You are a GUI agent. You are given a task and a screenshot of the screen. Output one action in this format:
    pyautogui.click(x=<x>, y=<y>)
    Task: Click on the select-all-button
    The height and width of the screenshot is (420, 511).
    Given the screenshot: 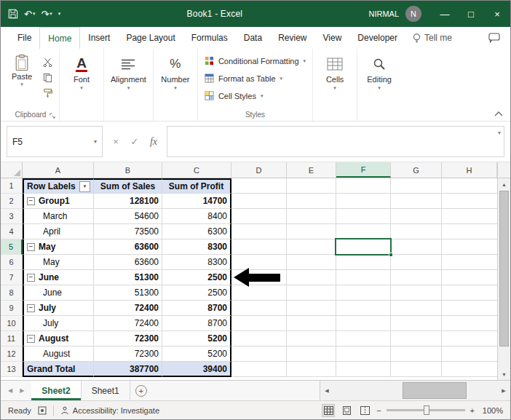 What is the action you would take?
    pyautogui.click(x=12, y=170)
    